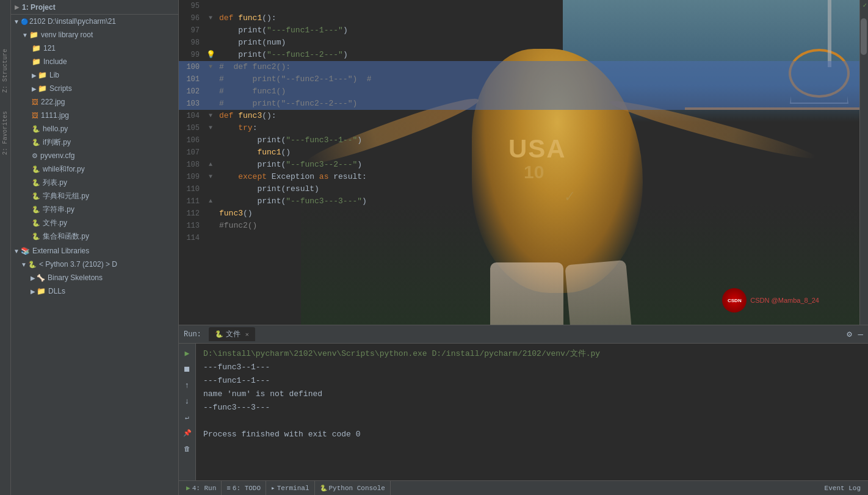 Image resolution: width=868 pixels, height=495 pixels. Describe the element at coordinates (192, 31) in the screenshot. I see `line-num-97: 97` at that location.